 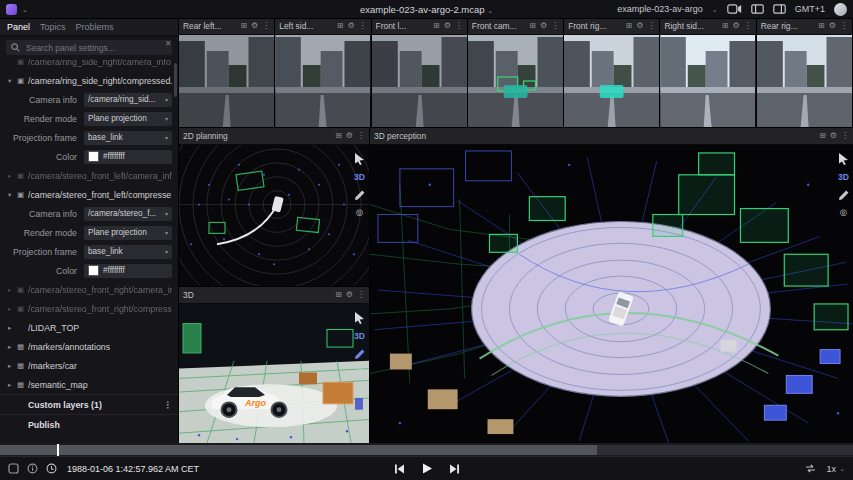 I want to click on sidebar-tab: Topics, so click(x=53, y=27).